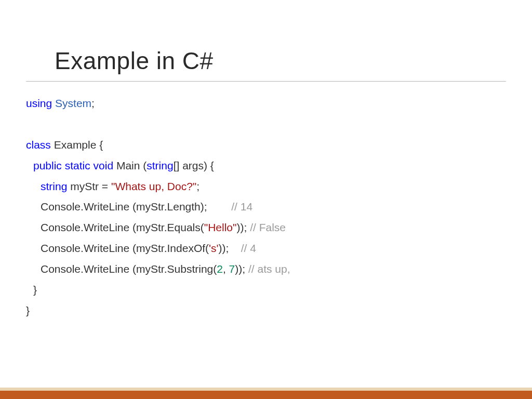 The width and height of the screenshot is (532, 399). What do you see at coordinates (266, 395) in the screenshot?
I see `footer-accent-bottom` at bounding box center [266, 395].